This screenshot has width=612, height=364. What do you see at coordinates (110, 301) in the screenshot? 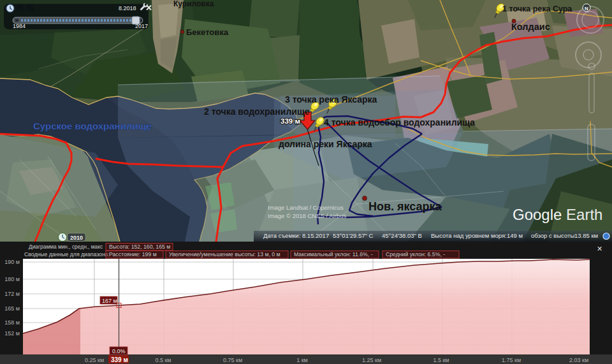
I see `svg-text: 167 м` at bounding box center [110, 301].